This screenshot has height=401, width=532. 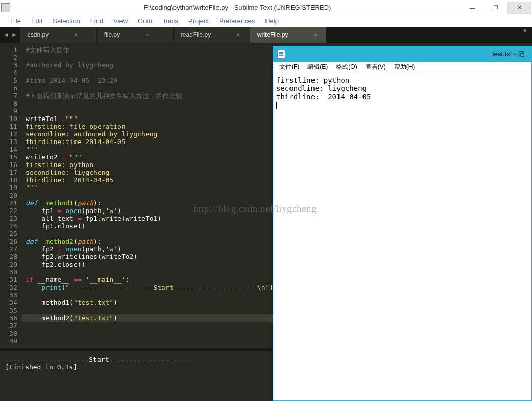 I want to click on tab-prev-icon: ◄, so click(x=6, y=35).